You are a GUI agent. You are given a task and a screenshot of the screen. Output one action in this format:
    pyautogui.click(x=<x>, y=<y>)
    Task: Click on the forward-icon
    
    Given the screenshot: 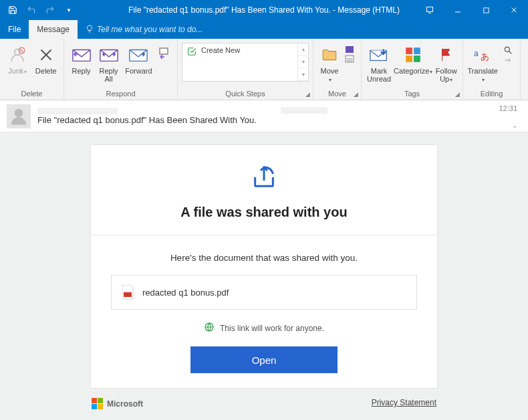 What is the action you would take?
    pyautogui.click(x=138, y=55)
    